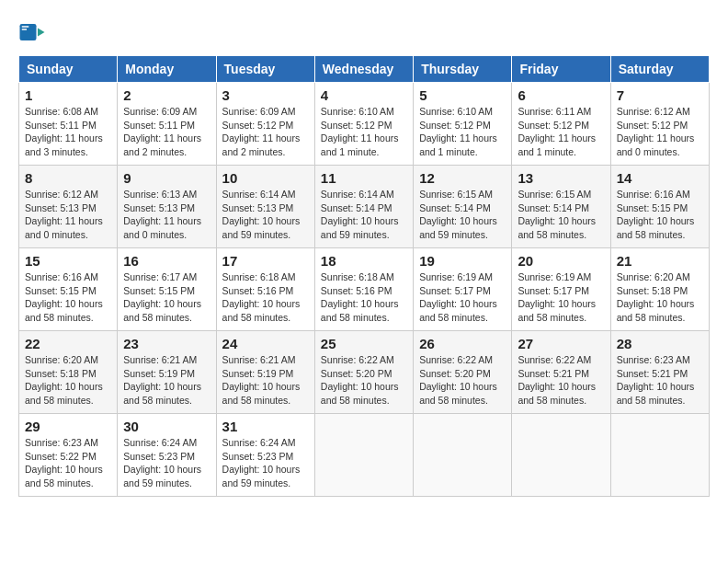  What do you see at coordinates (660, 207) in the screenshot?
I see `calendar-day: 14 Sunrise: 6:16 AMSunset: 5:15 PMDaylig…` at bounding box center [660, 207].